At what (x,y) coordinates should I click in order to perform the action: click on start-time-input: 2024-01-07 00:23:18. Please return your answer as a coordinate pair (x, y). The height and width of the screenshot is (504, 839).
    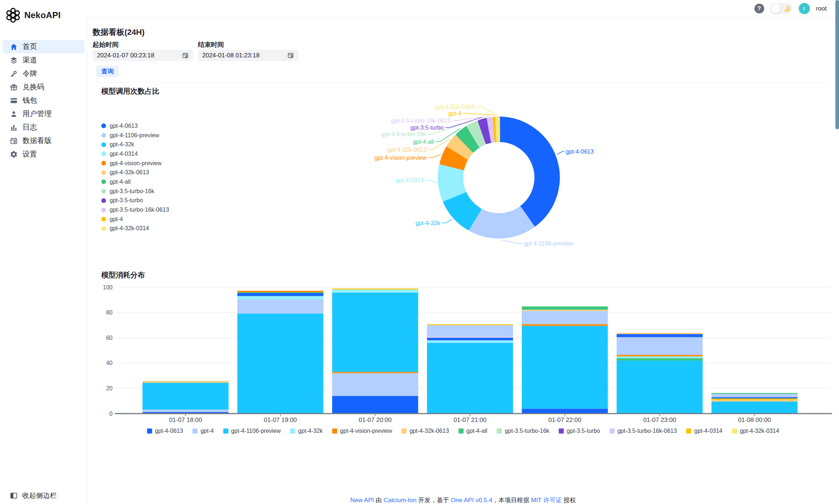
    Looking at the image, I should click on (143, 55).